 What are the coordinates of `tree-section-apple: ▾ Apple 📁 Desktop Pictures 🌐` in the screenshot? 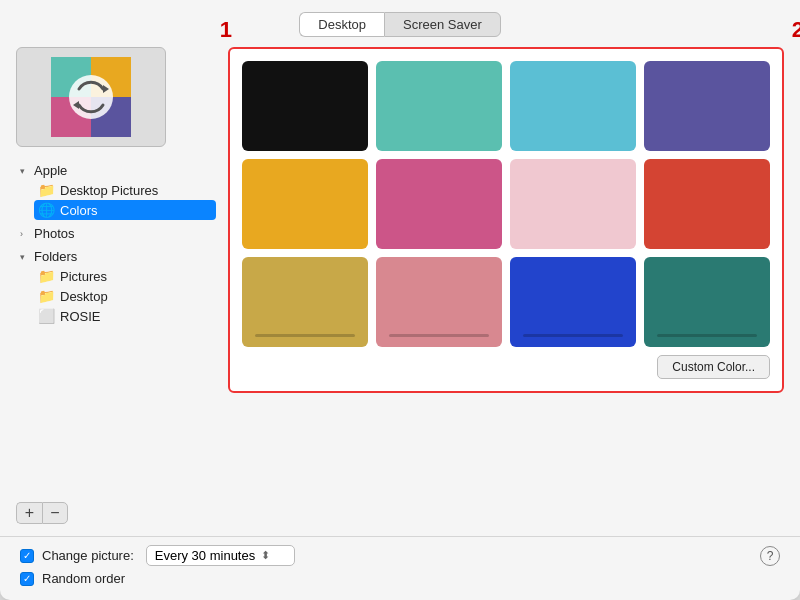 It's located at (116, 190).